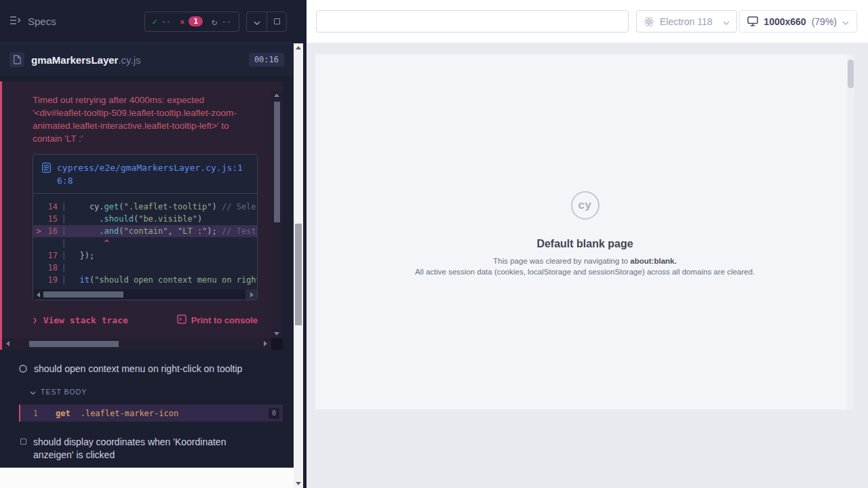  I want to click on error-horizontal-scrollbar, so click(137, 344).